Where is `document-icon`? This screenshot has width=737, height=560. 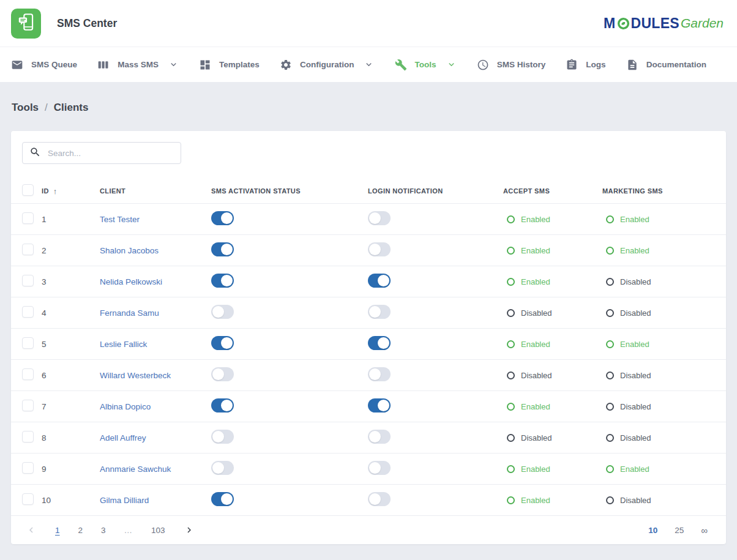
document-icon is located at coordinates (632, 65).